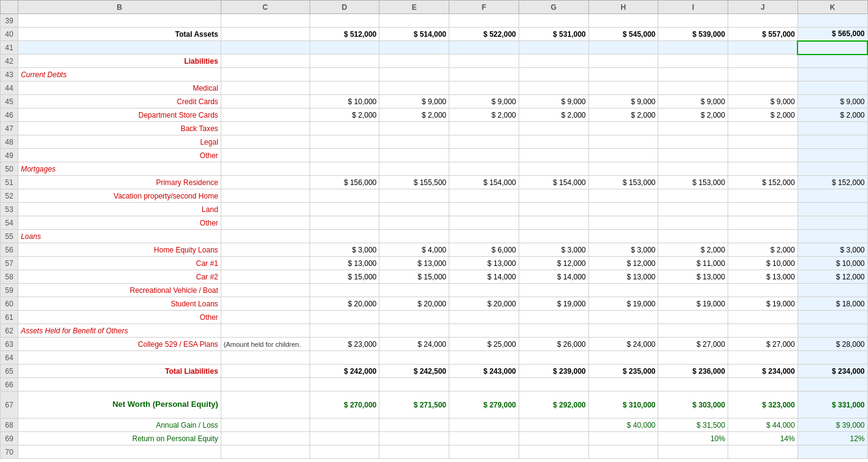 The height and width of the screenshot is (462, 868). What do you see at coordinates (832, 129) in the screenshot?
I see `cell-47-k` at bounding box center [832, 129].